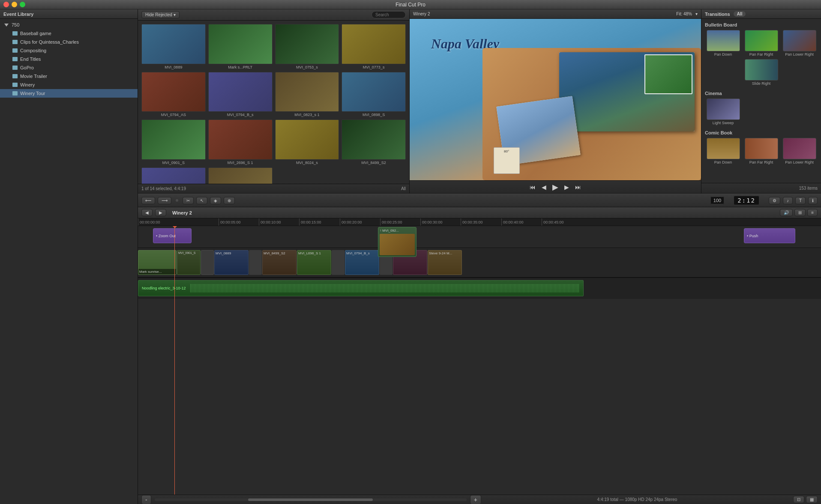 The height and width of the screenshot is (504, 821). What do you see at coordinates (229, 200) in the screenshot?
I see `zoom-tool: ⊕` at bounding box center [229, 200].